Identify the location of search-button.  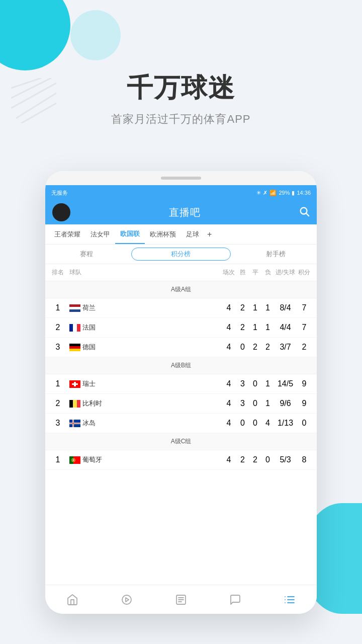
(304, 212).